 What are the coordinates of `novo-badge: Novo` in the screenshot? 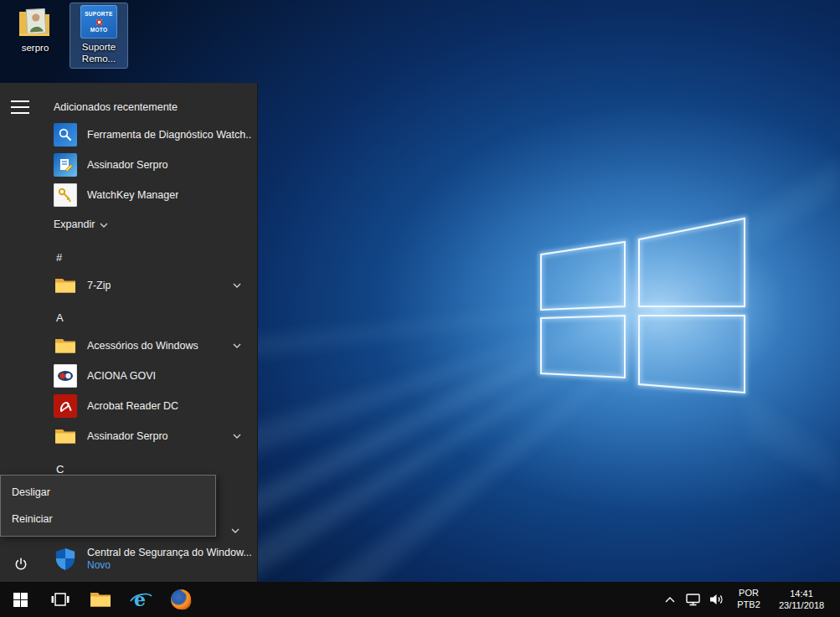 It's located at (169, 566).